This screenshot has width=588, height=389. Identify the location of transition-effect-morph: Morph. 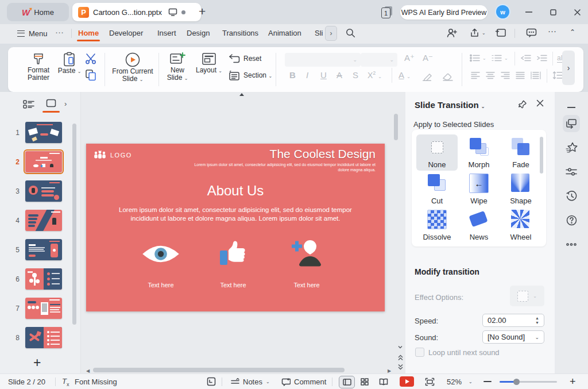
(479, 153).